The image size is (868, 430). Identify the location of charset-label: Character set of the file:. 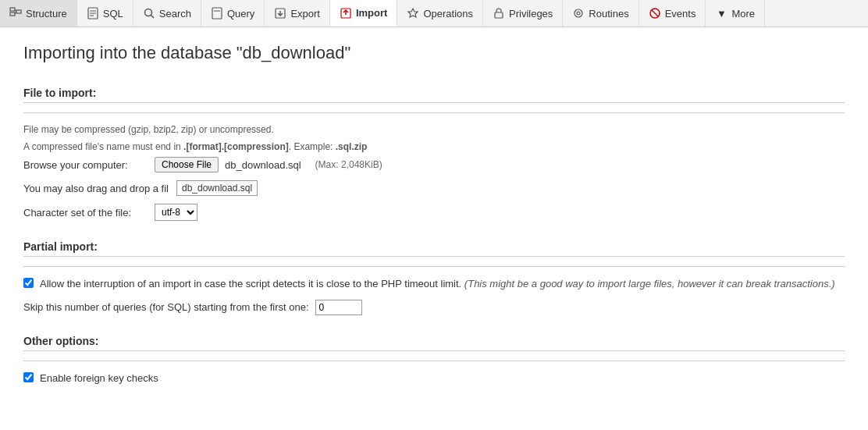
(86, 212).